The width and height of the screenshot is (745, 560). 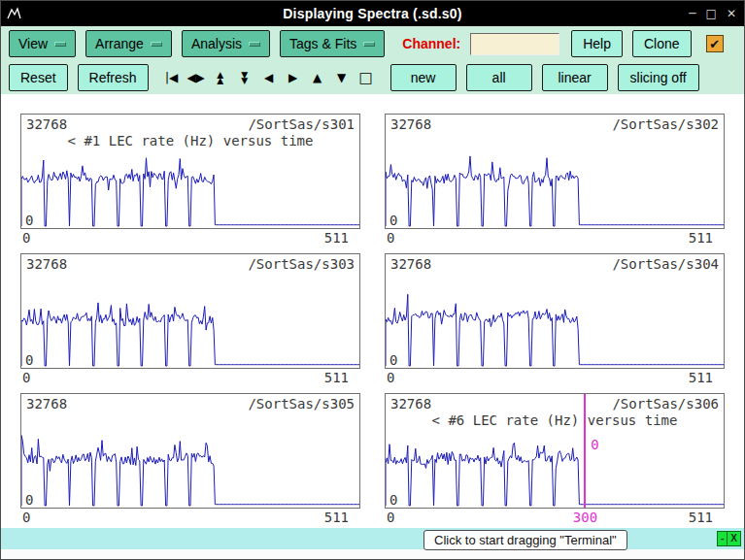 What do you see at coordinates (225, 44) in the screenshot?
I see `menu-analysis: Analysis` at bounding box center [225, 44].